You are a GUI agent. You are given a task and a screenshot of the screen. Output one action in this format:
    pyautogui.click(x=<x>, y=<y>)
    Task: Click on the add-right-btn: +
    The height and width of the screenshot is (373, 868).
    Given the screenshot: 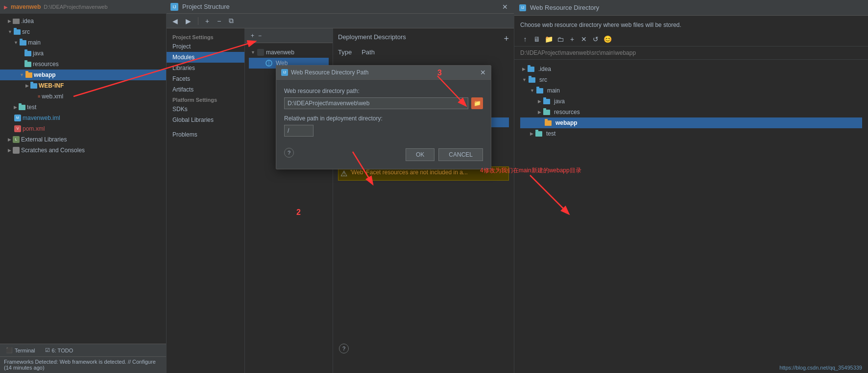 What is the action you would take?
    pyautogui.click(x=572, y=39)
    